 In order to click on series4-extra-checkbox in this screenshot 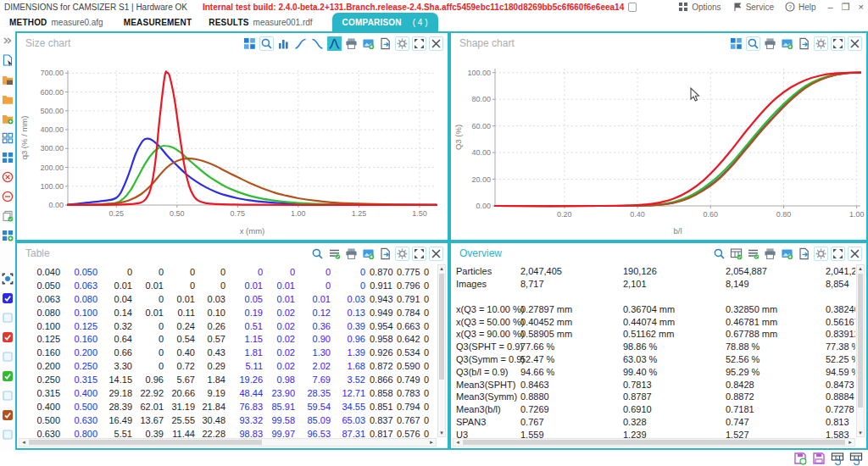, I will do `click(8, 435)`.